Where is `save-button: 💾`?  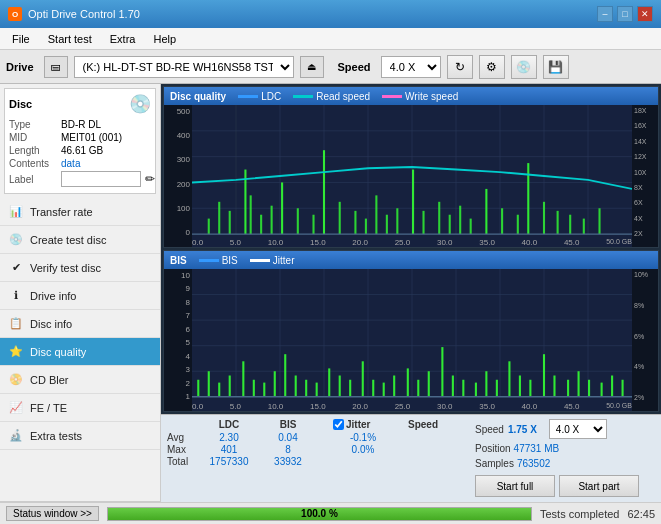 save-button: 💾 is located at coordinates (556, 67).